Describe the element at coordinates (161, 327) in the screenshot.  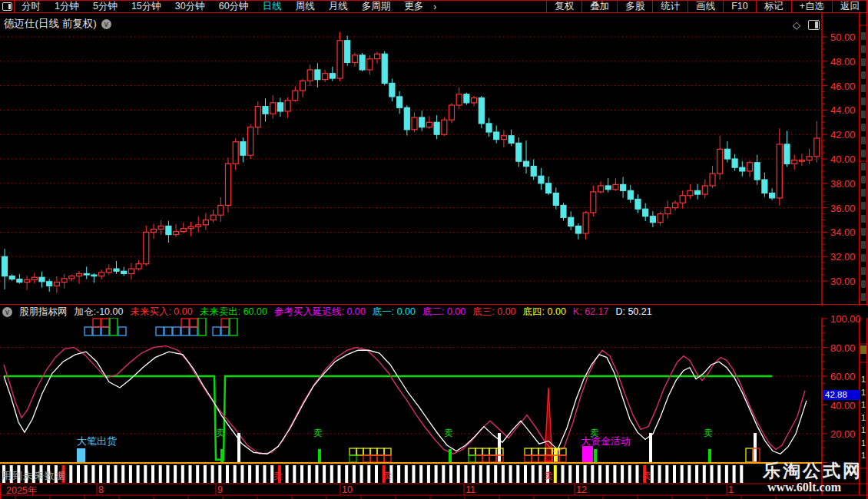
I see `pattern-blocks` at that location.